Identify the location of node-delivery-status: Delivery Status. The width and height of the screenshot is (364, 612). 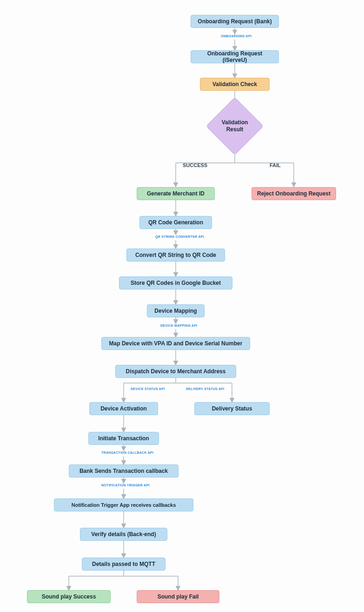
(232, 409).